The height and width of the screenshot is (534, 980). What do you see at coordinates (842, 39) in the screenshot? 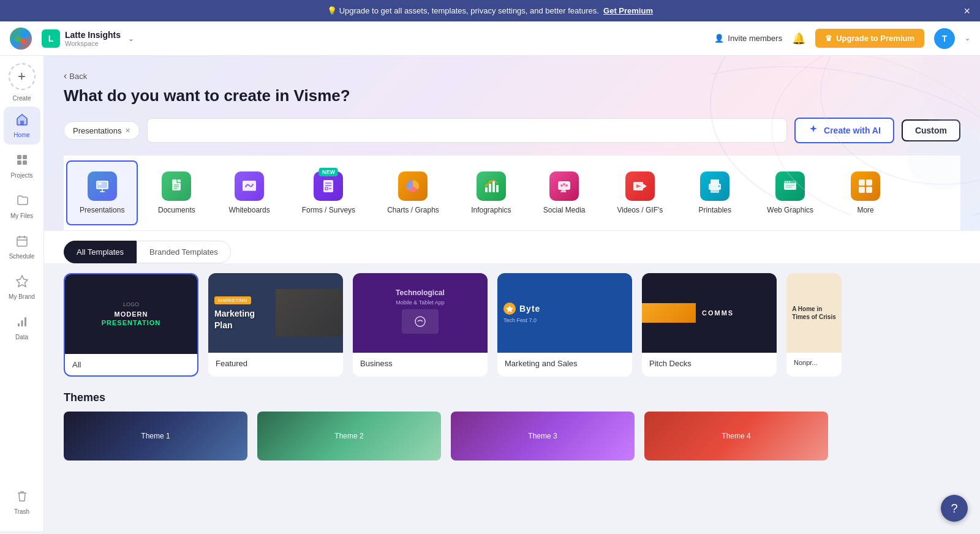
I see `header-actions: 👤 Invite members 🔔 ♛ Upgrade to Premium …` at bounding box center [842, 39].